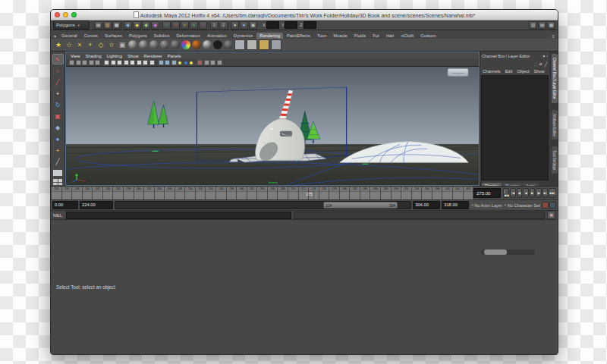  Describe the element at coordinates (106, 62) in the screenshot. I see `2d-pan-zoom-icon` at that location.